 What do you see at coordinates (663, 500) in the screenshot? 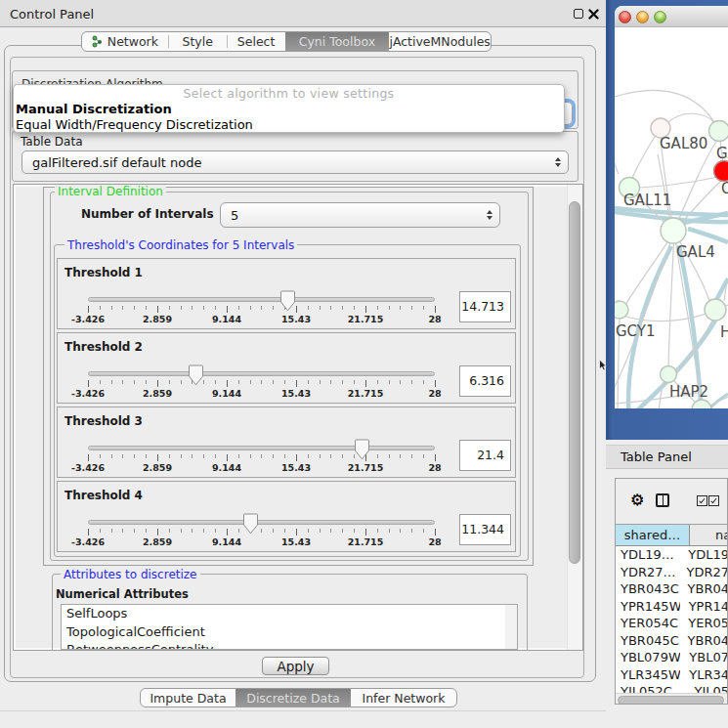
I see `columns-icon` at bounding box center [663, 500].